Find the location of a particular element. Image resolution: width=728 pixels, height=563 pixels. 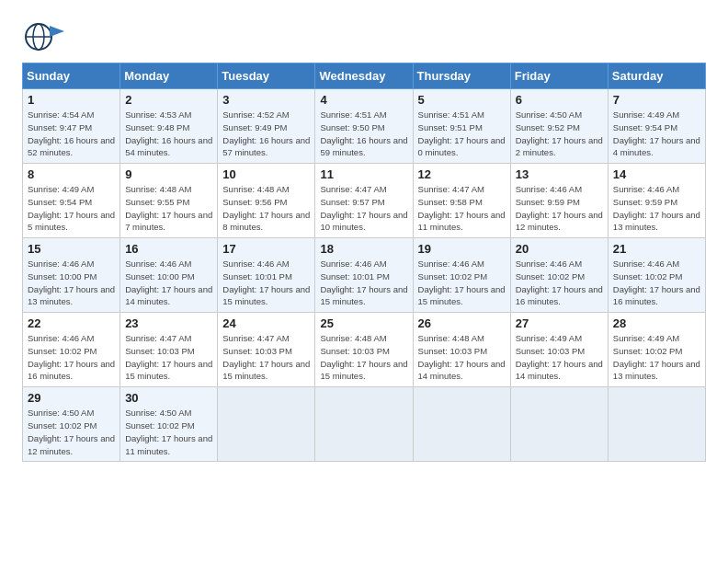

cell-info: Sunrise: 4:47 AM Sunset: 9:57 PM Dayligh… is located at coordinates (364, 208).